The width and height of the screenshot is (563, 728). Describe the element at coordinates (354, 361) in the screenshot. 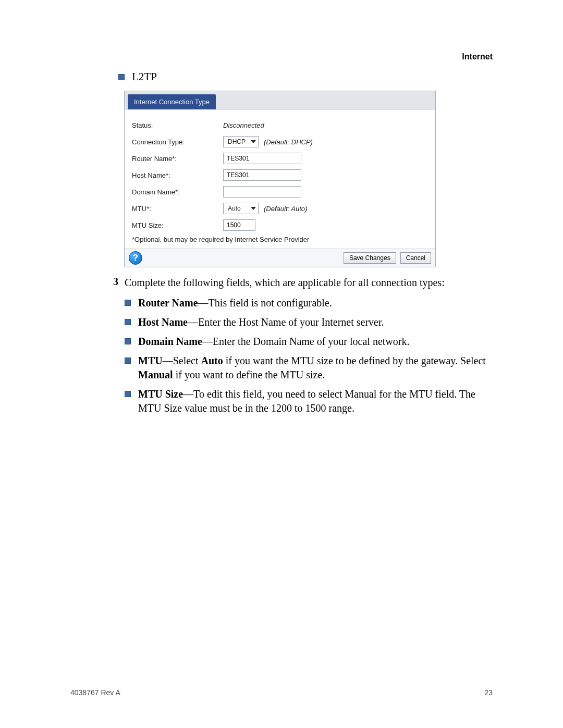

I see `bullet-mid: if you want the MTU size to be defined b…` at that location.